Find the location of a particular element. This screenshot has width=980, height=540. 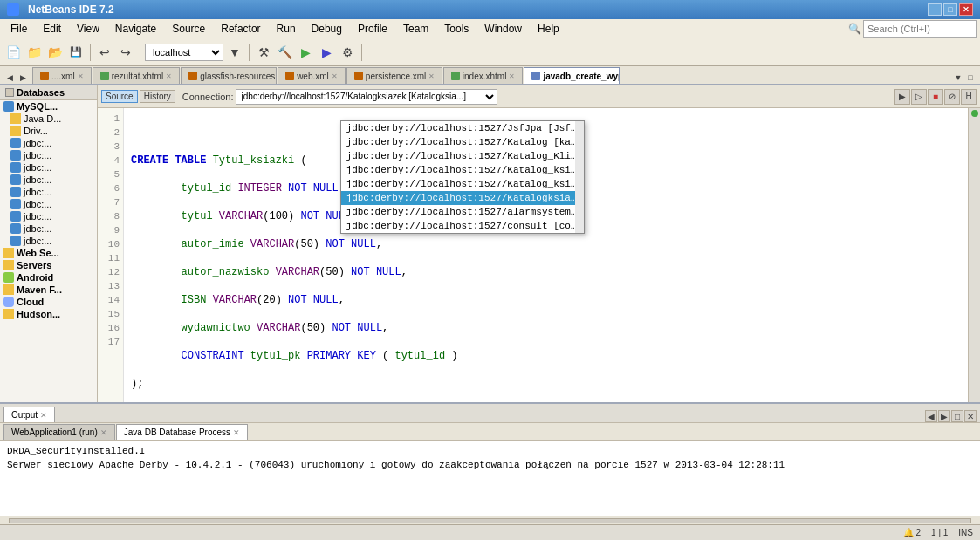

db-icon-mysql is located at coordinates (9, 106).